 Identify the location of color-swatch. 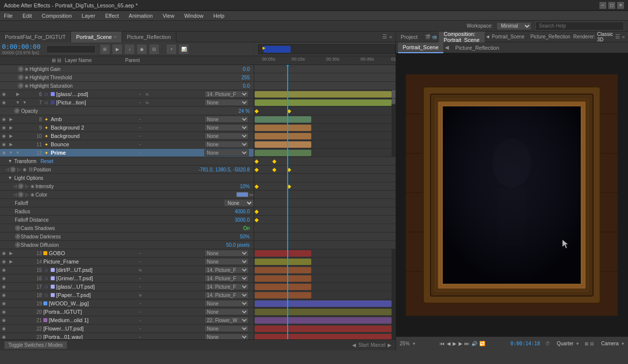
(242, 195).